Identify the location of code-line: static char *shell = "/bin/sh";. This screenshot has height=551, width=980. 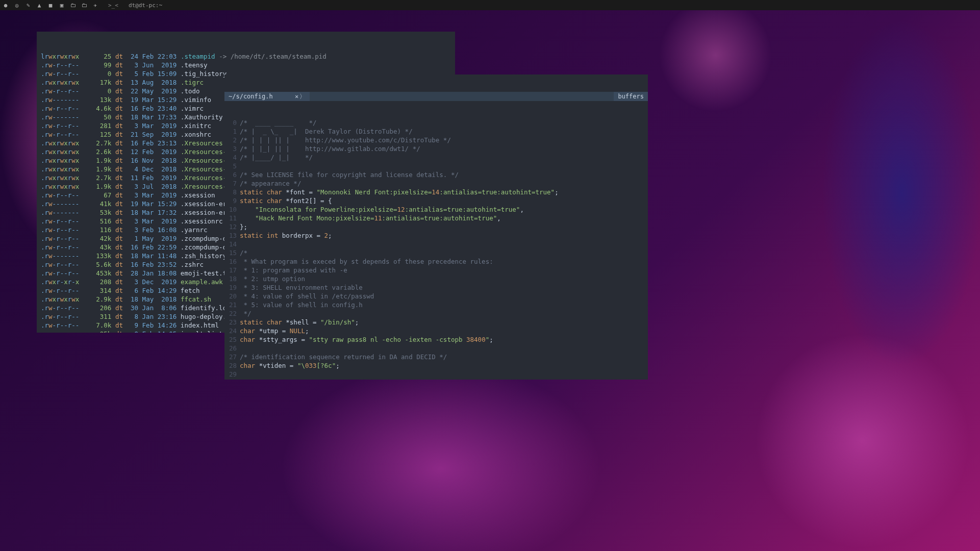
(444, 322).